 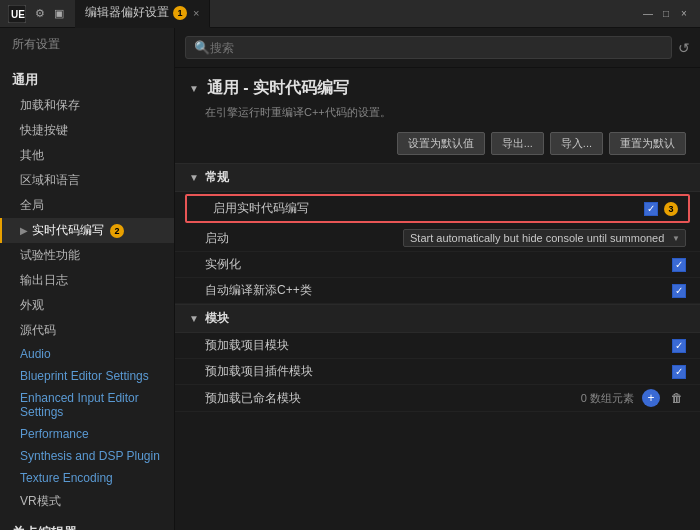 I want to click on search-input-wrap: 🔍, so click(x=428, y=48).